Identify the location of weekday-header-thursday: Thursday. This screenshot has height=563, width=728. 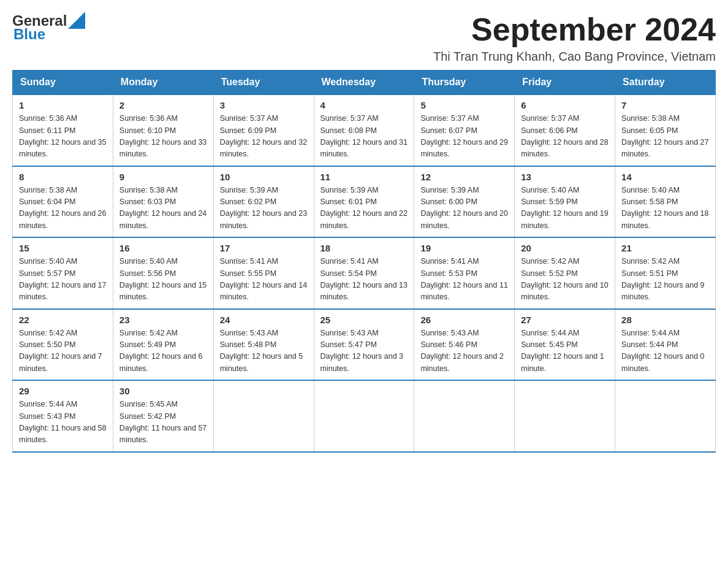
(464, 83).